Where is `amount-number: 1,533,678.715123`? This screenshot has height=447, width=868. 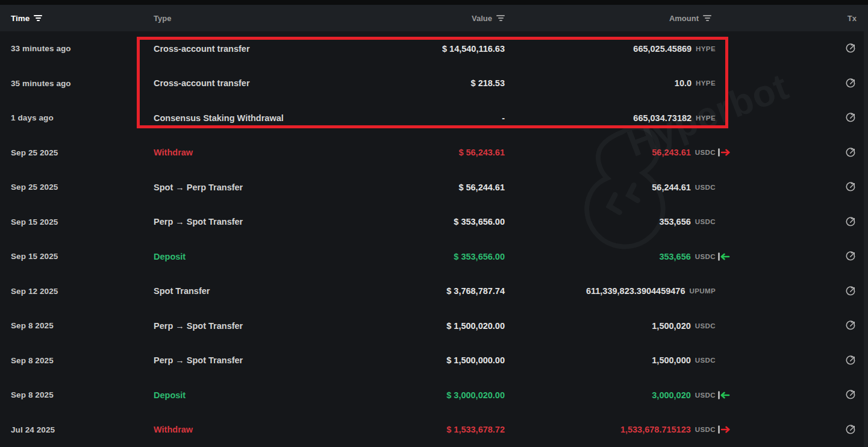
amount-number: 1,533,678.715123 is located at coordinates (655, 430).